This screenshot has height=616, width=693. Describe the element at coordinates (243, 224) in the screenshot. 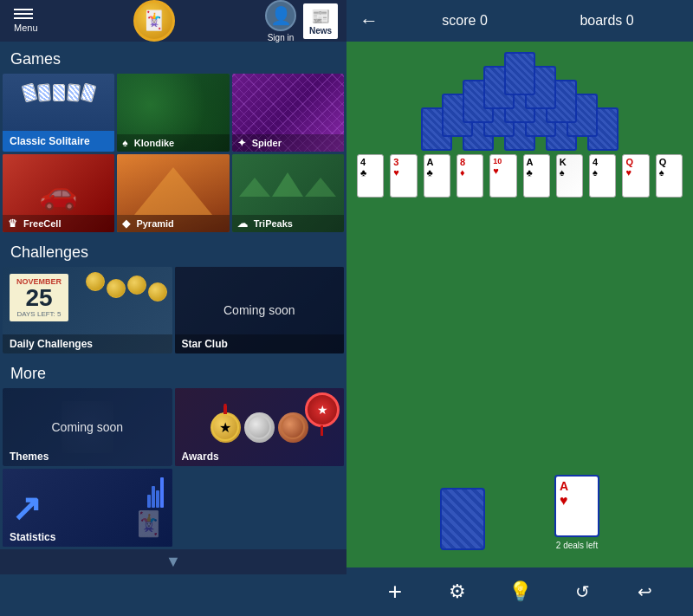

I see `tripeaks-icon: ☁` at that location.